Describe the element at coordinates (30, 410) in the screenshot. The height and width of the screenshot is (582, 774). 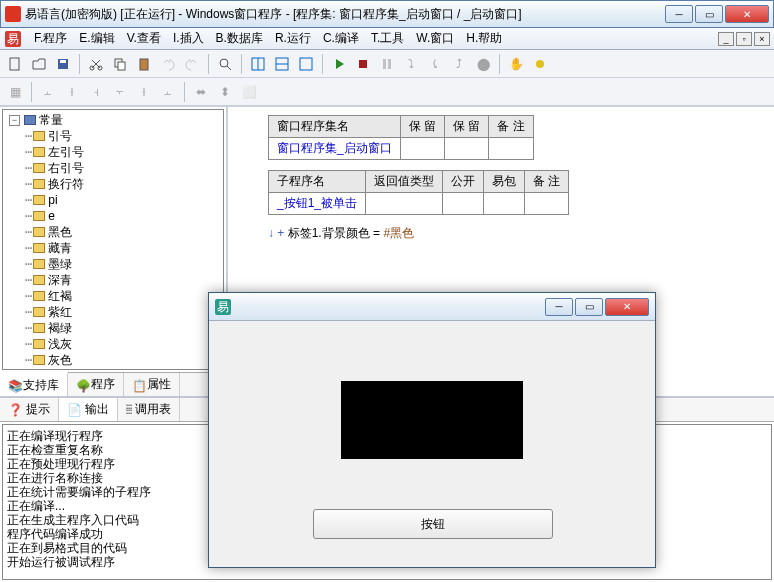
I see `tab-hint: ❓提示` at that location.